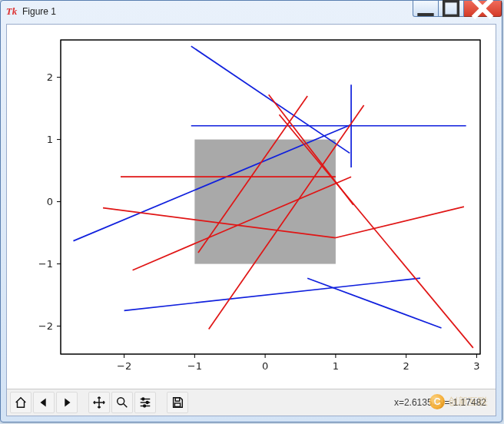 The width and height of the screenshot is (504, 424). What do you see at coordinates (251, 12) in the screenshot?
I see `titlebar: Tk Figure 1` at bounding box center [251, 12].